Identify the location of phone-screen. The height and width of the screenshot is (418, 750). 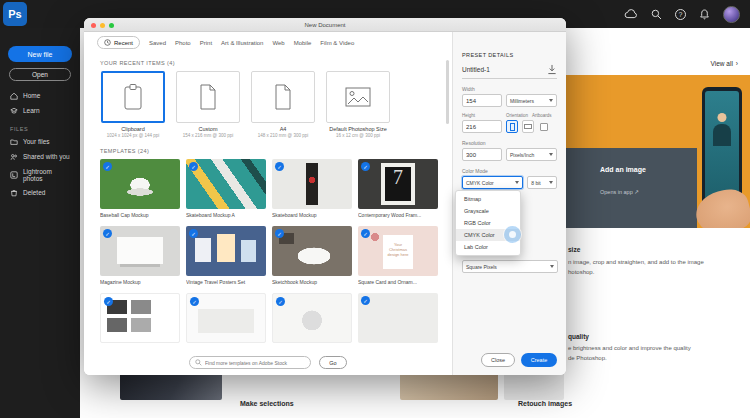
(722, 148).